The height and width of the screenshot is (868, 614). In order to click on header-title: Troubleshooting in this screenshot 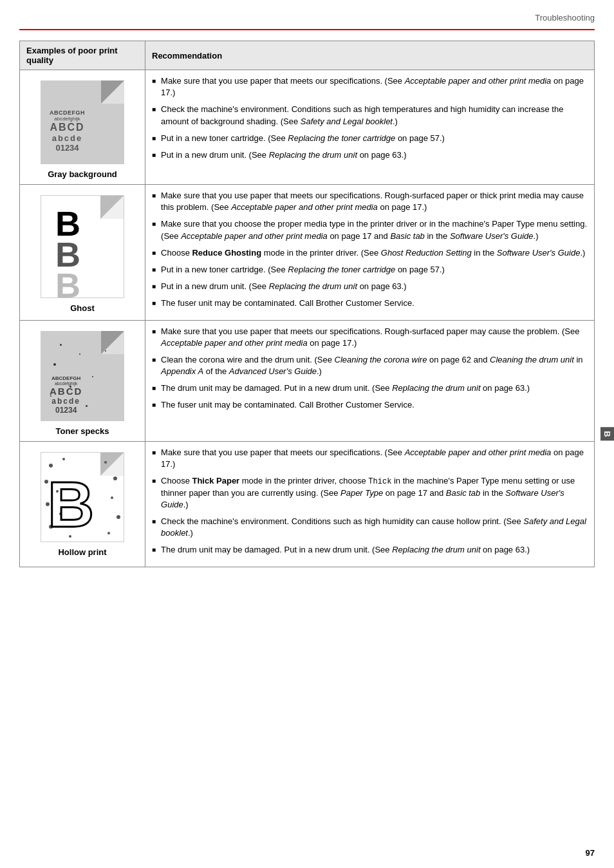, I will do `click(565, 18)`.